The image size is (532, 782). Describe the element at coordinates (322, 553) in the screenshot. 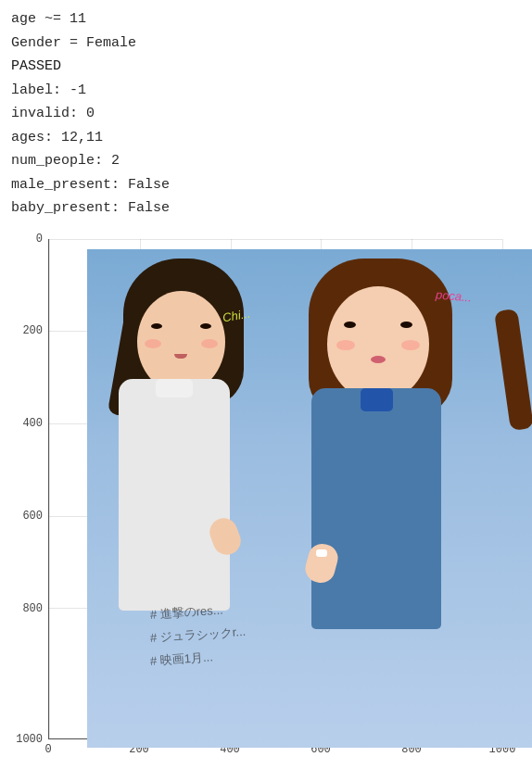

I see `ring` at that location.